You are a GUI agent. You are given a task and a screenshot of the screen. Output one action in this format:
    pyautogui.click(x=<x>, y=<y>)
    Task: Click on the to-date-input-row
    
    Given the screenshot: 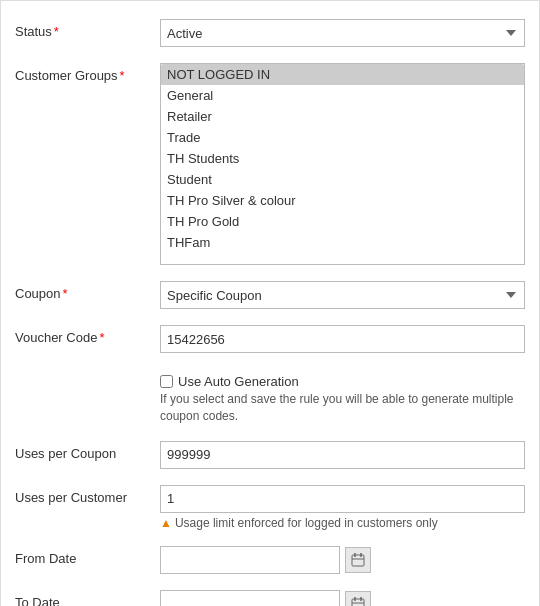 What is the action you would take?
    pyautogui.click(x=342, y=598)
    